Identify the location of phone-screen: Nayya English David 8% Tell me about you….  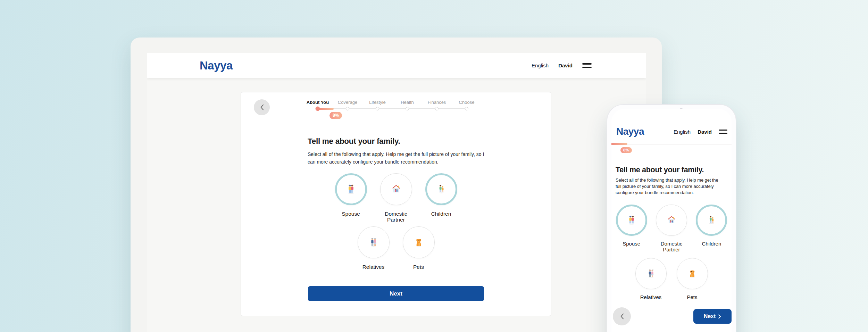
(671, 221).